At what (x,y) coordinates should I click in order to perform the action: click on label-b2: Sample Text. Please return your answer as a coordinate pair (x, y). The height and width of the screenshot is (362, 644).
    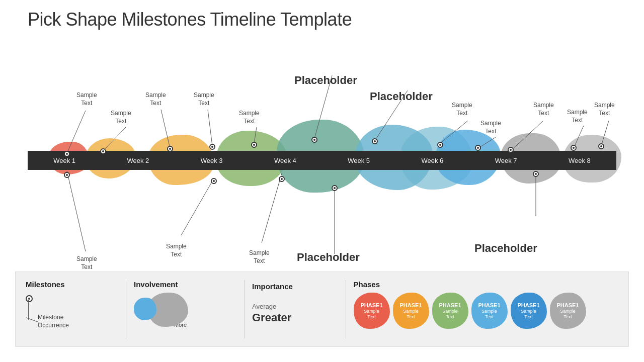
    Looking at the image, I should click on (176, 250).